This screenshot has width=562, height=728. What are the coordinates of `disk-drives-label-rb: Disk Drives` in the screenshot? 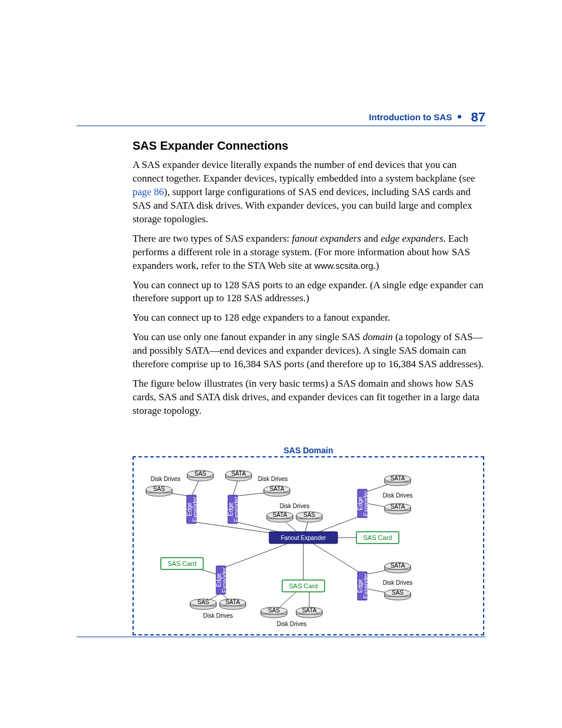 It's located at (398, 582).